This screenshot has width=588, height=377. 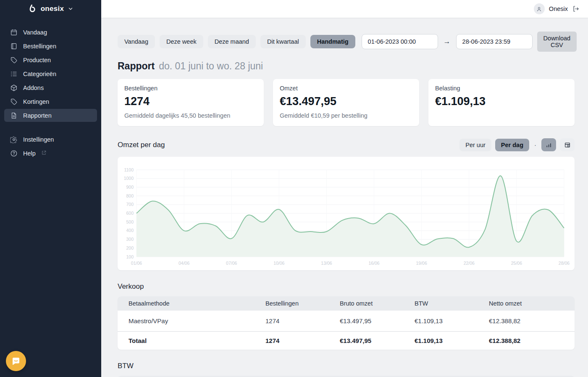 What do you see at coordinates (283, 42) in the screenshot?
I see `preset-dit-kwartaal-button: Dit kwartaal` at bounding box center [283, 42].